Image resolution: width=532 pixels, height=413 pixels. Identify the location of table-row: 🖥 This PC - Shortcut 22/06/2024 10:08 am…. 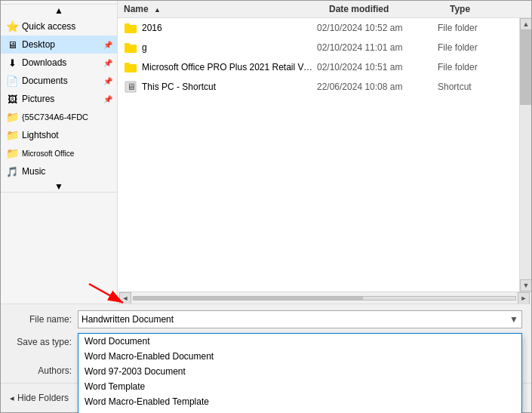
(318, 87).